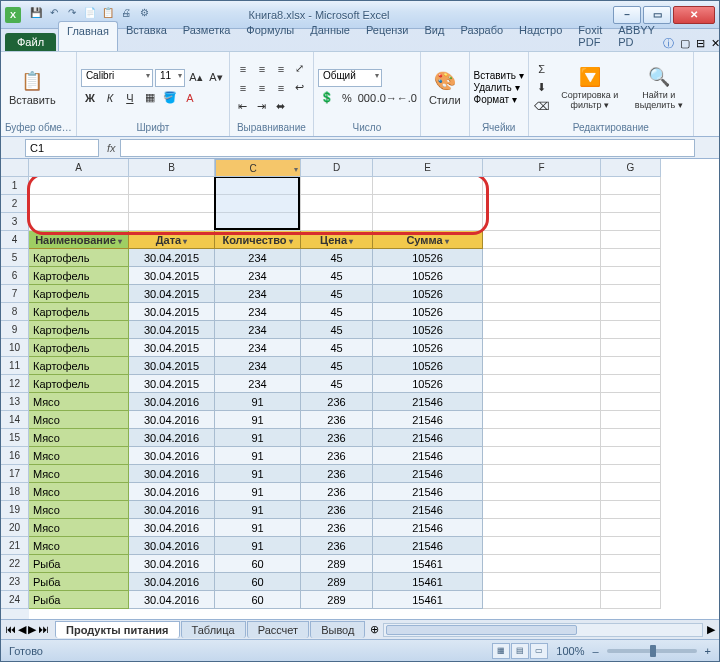 The width and height of the screenshot is (720, 662). What do you see at coordinates (428, 402) in the screenshot?
I see `cell-E13: 21546` at bounding box center [428, 402].